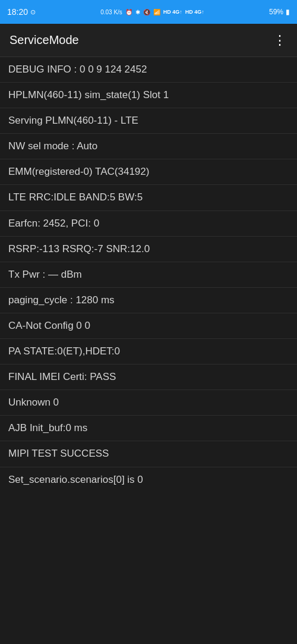 The width and height of the screenshot is (297, 644). Describe the element at coordinates (148, 146) in the screenshot. I see `info-row: NW sel mode : Auto` at that location.